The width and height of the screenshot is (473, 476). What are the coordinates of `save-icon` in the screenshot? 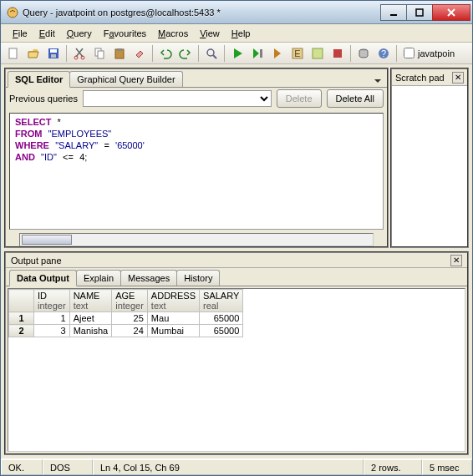 It's located at (53, 53).